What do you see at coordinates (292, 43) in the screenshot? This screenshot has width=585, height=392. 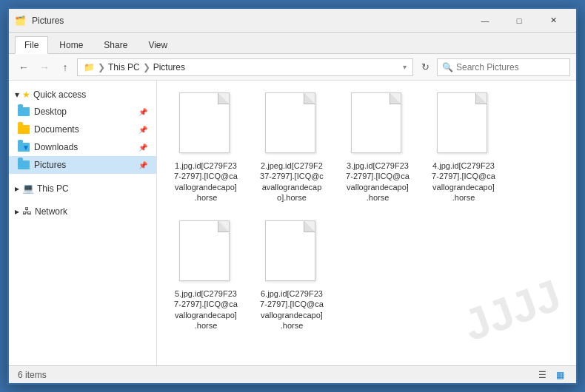 I see `ribbon-tabs: File Home Share View` at bounding box center [292, 43].